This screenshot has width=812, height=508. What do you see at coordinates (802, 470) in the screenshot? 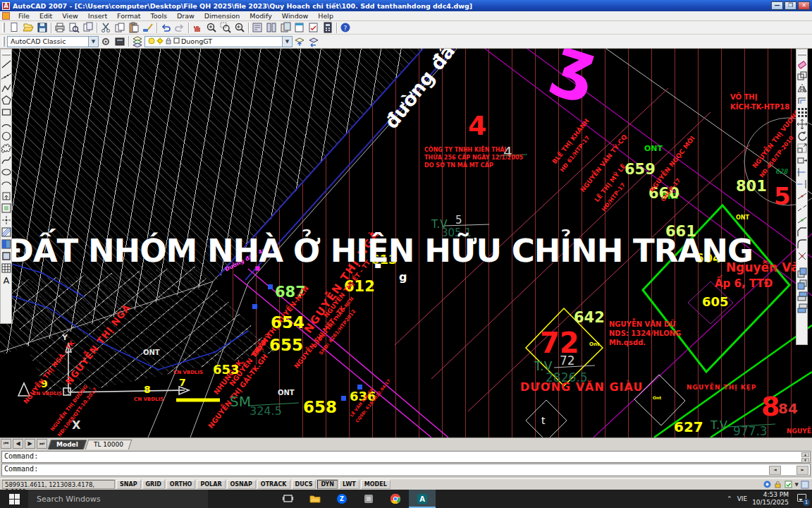
I see `scroll-right-icon: ►` at bounding box center [802, 470].